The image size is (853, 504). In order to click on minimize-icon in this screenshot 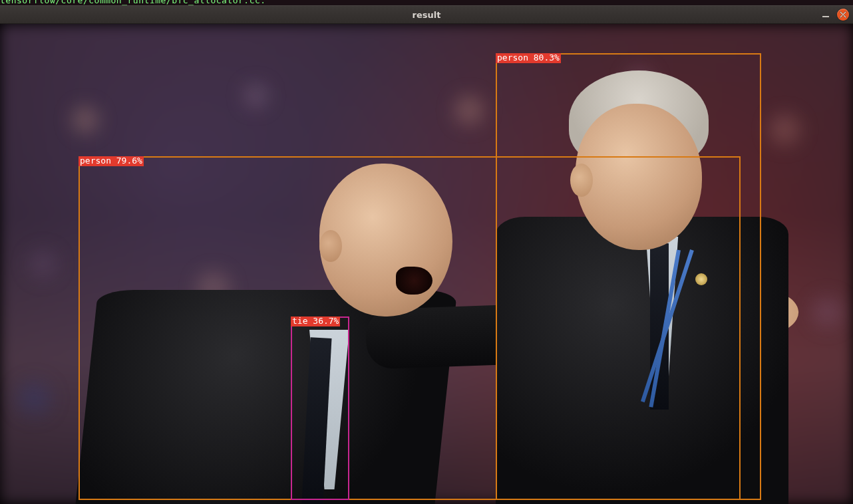, I will do `click(826, 15)`.